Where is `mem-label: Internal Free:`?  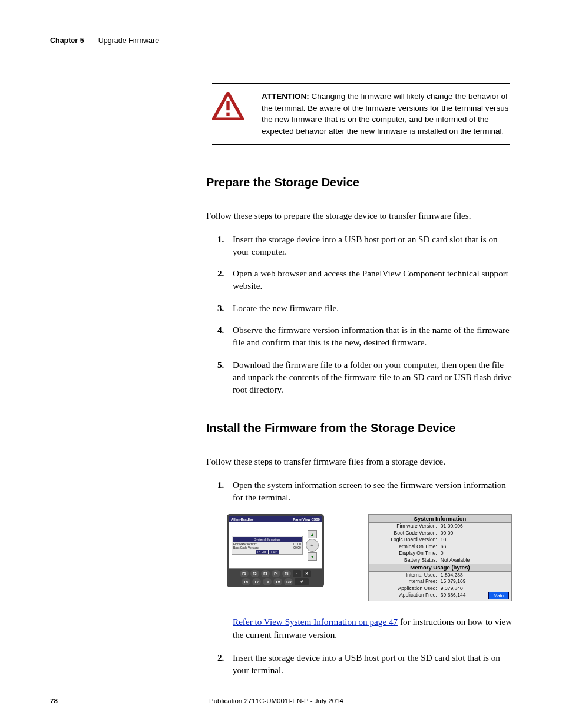
mem-label: Internal Free: is located at coordinates (406, 581).